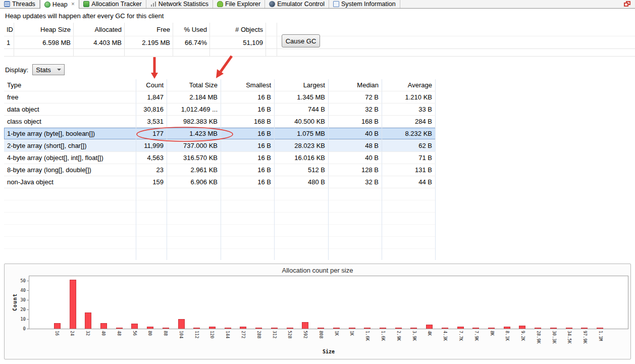 This screenshot has width=635, height=364. I want to click on stats-cell: 1.345 MB, so click(302, 97).